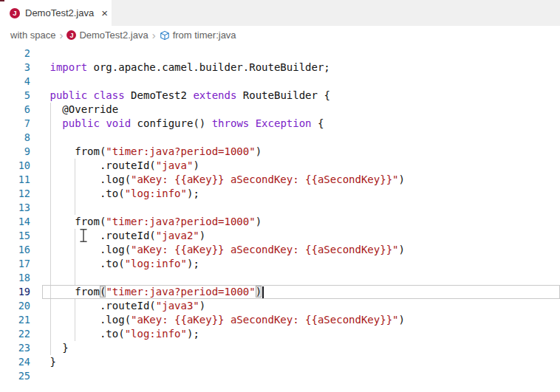 This screenshot has width=560, height=392. What do you see at coordinates (280, 96) in the screenshot?
I see `code-line: 5public class DemoTest2 extends RouteBui…` at bounding box center [280, 96].